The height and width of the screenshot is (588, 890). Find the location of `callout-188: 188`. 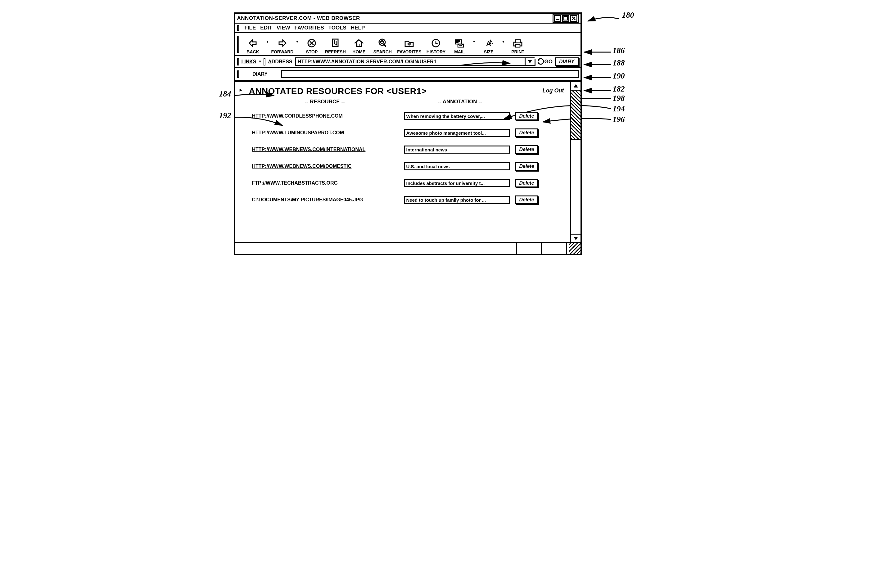

callout-188: 188 is located at coordinates (619, 63).